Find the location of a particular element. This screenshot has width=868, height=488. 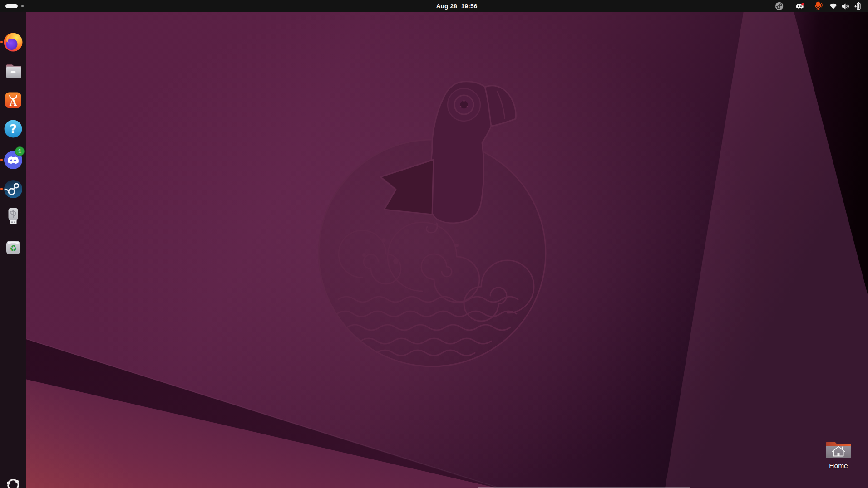

volume-icon is located at coordinates (846, 6).